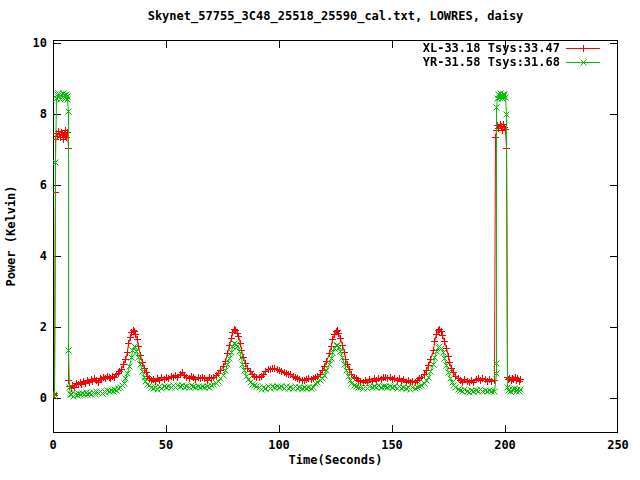 This screenshot has height=480, width=640. I want to click on x-tick-label: 0, so click(53, 445).